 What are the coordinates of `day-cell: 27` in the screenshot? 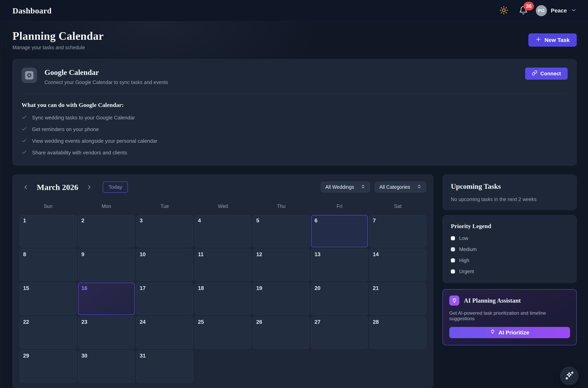 It's located at (339, 333).